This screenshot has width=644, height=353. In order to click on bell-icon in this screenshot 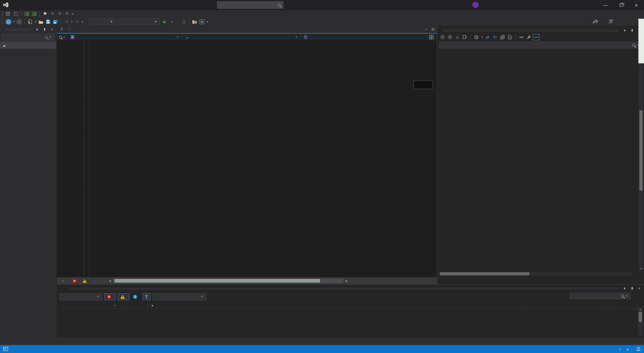, I will do `click(639, 349)`.